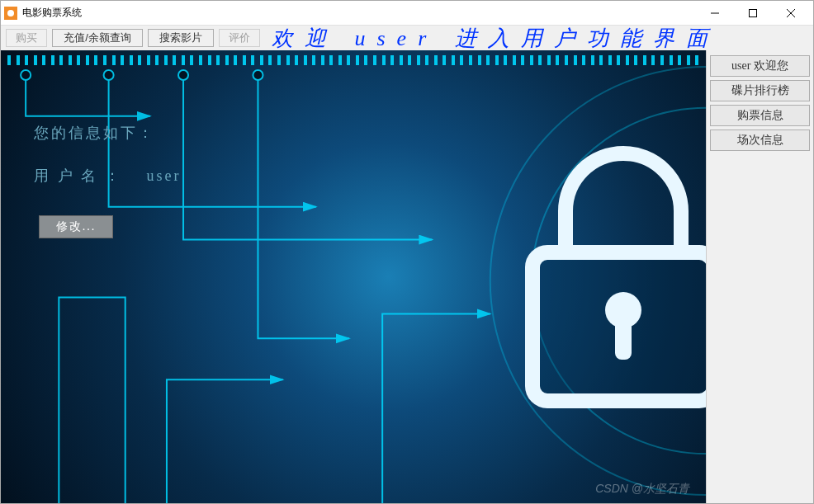 The height and width of the screenshot is (504, 814). Describe the element at coordinates (791, 13) in the screenshot. I see `close-button` at that location.